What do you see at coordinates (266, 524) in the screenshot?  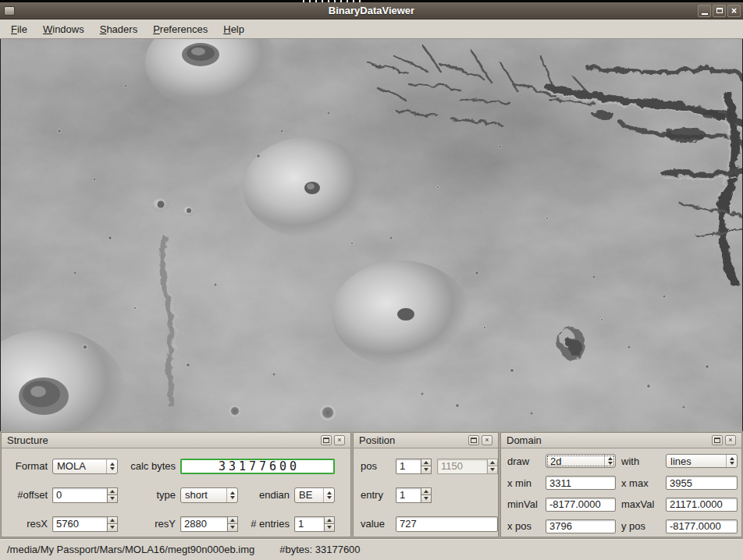 I see `entries-label: # entries` at bounding box center [266, 524].